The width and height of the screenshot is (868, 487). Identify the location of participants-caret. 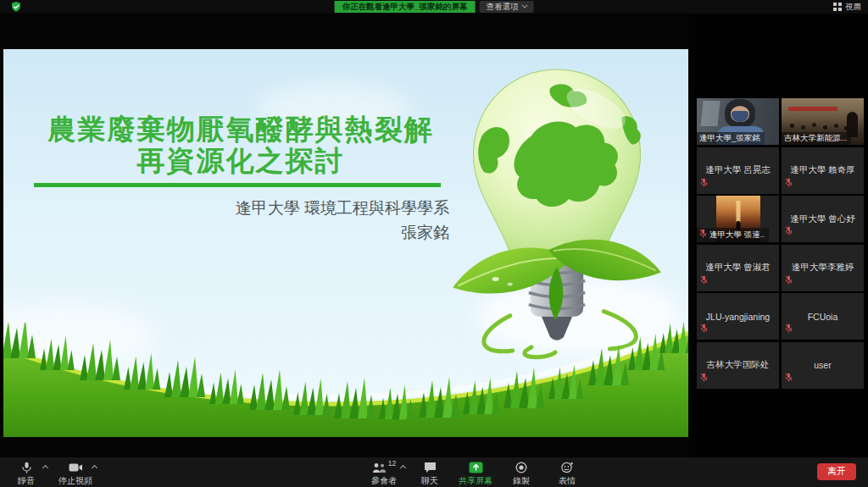
(403, 468).